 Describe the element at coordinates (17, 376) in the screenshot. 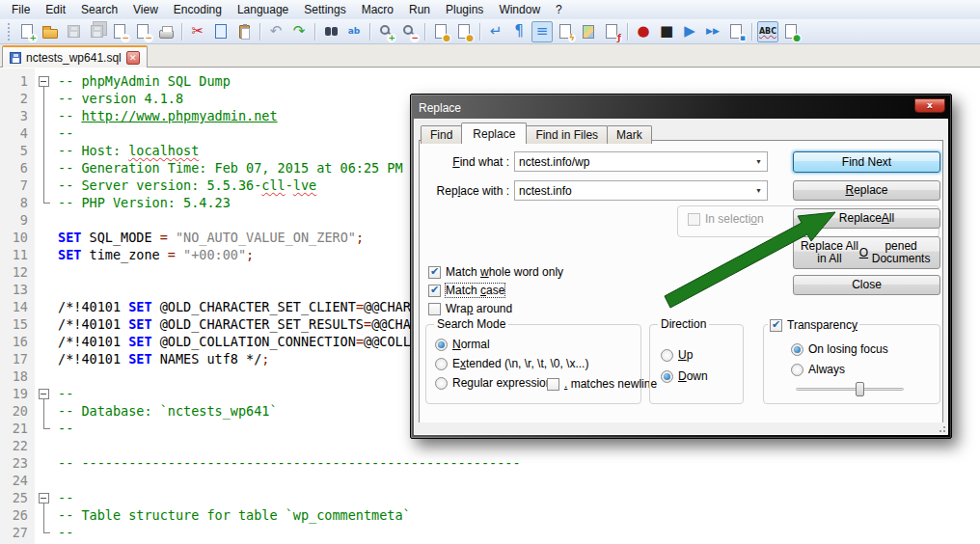

I see `line-number: 18` at that location.